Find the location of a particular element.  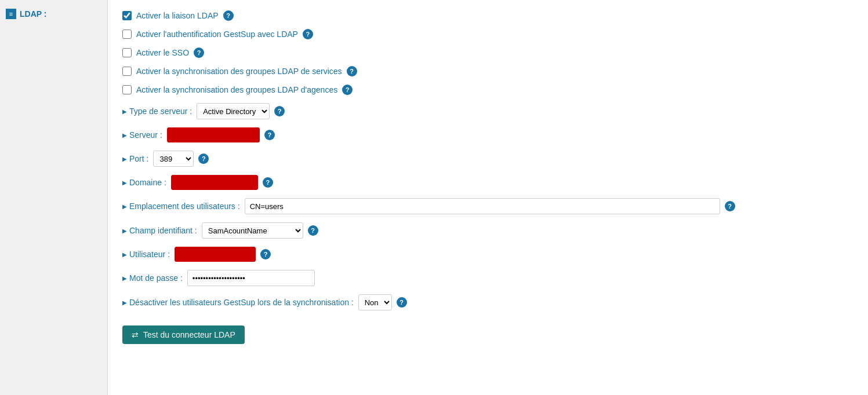

password-row: ▶ Mot de passe : is located at coordinates (488, 278).